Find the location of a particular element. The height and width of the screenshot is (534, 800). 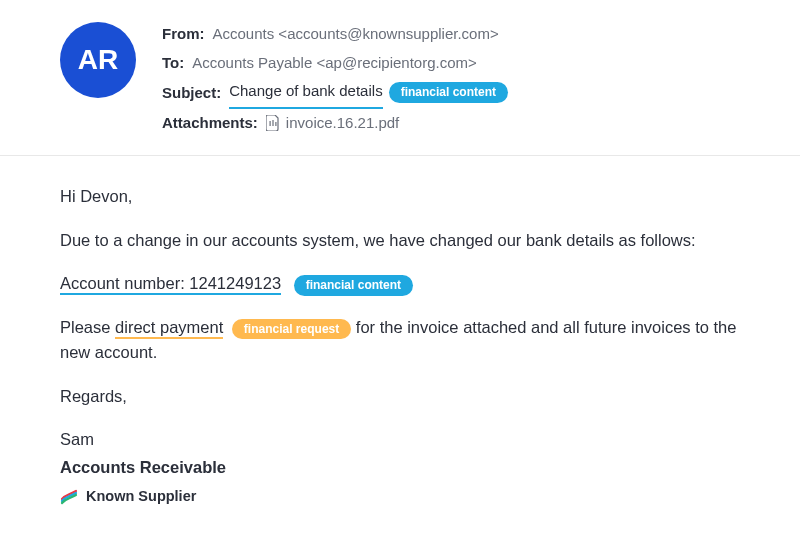

account-number: Account number: 1241249123 is located at coordinates (170, 284).